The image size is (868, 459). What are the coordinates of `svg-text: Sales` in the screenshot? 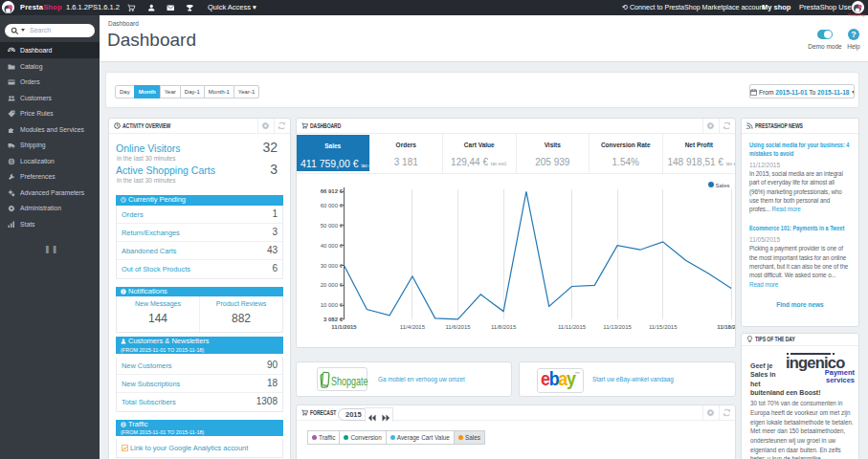 It's located at (723, 186).